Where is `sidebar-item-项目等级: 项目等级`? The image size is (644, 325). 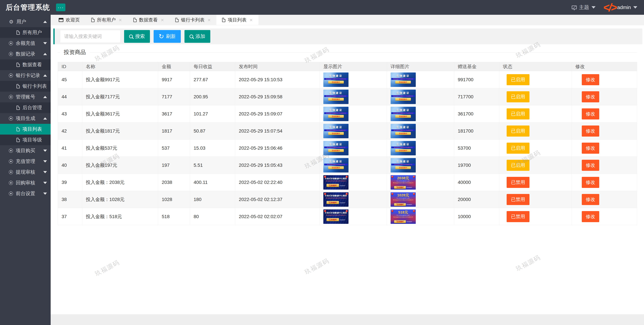
sidebar-item-项目等级: 项目等级 is located at coordinates (26, 140).